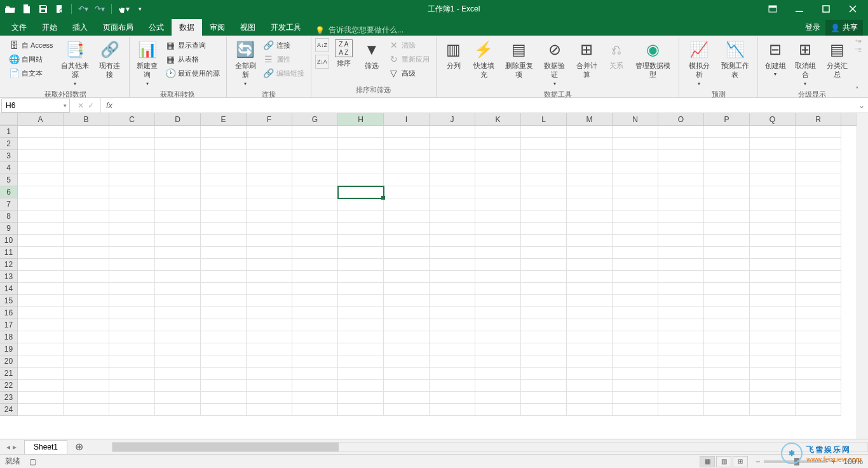 The height and width of the screenshot is (468, 868). What do you see at coordinates (837, 60) in the screenshot?
I see `subtotal-button: ▤分类汇总` at bounding box center [837, 60].